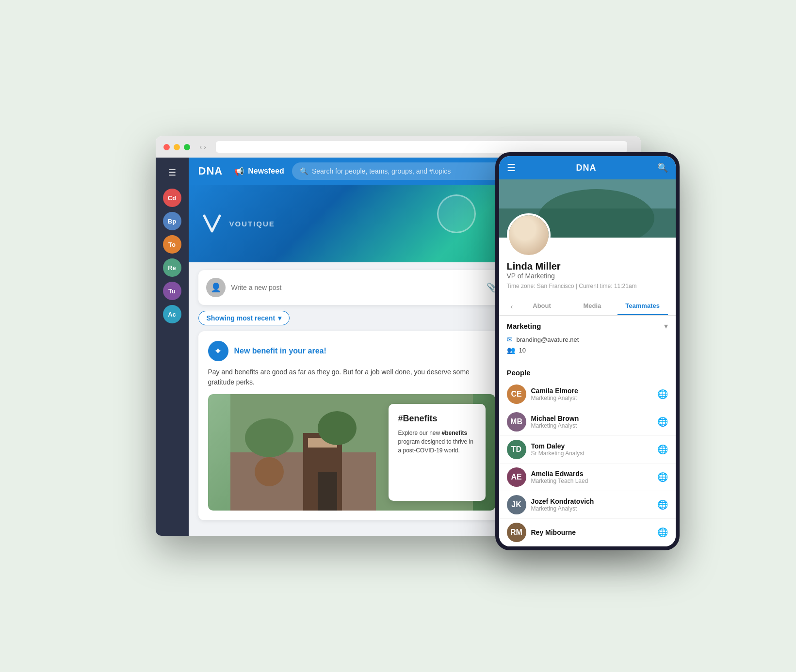 The image size is (796, 672). What do you see at coordinates (172, 221) in the screenshot?
I see `sidebar-avatar-bp: Bp` at bounding box center [172, 221].